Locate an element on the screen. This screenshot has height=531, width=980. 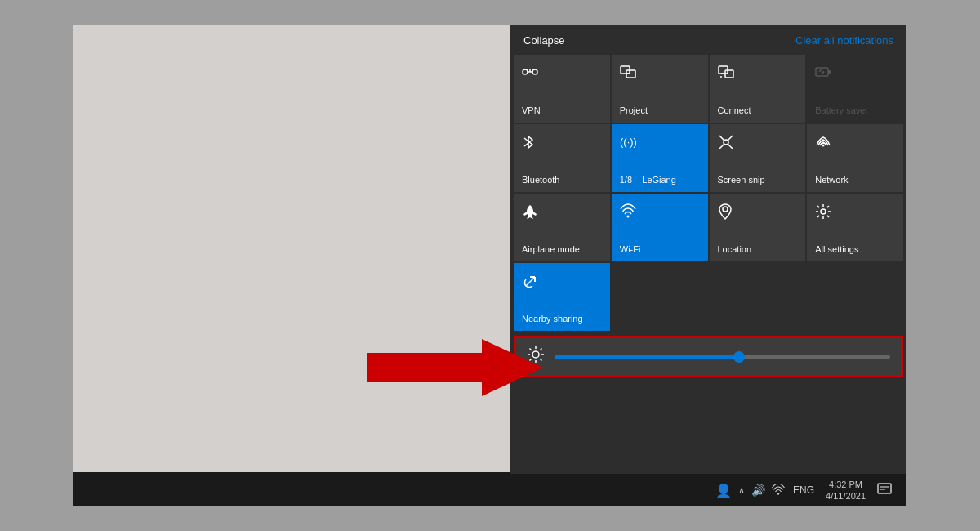
taskbar-icons: 👤 ∧ 🔊 ENG is located at coordinates (766, 490).